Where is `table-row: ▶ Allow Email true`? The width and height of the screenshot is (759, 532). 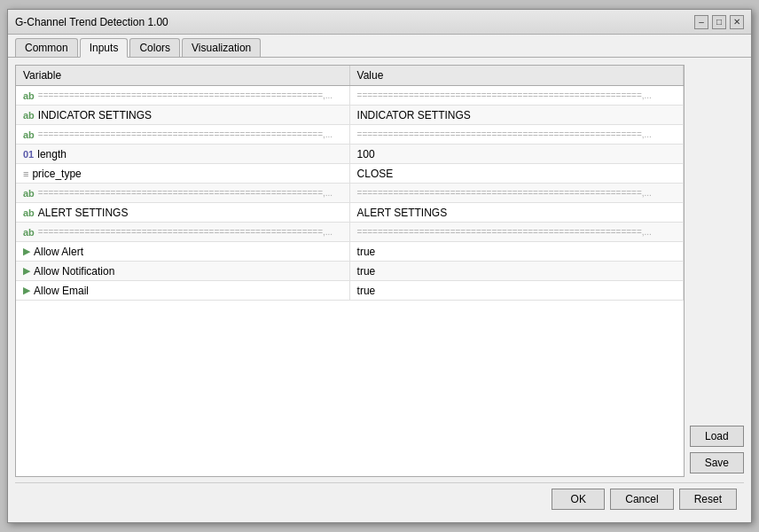 table-row: ▶ Allow Email true is located at coordinates (349, 291).